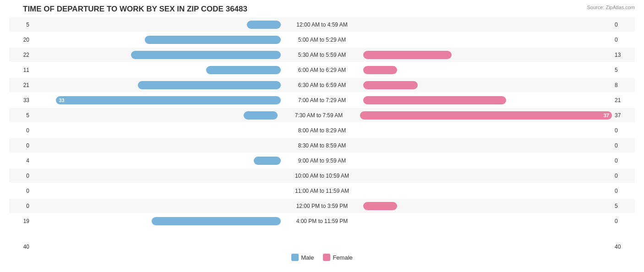 This screenshot has width=644, height=272. What do you see at coordinates (21, 70) in the screenshot?
I see `male-value: 11` at bounding box center [21, 70].